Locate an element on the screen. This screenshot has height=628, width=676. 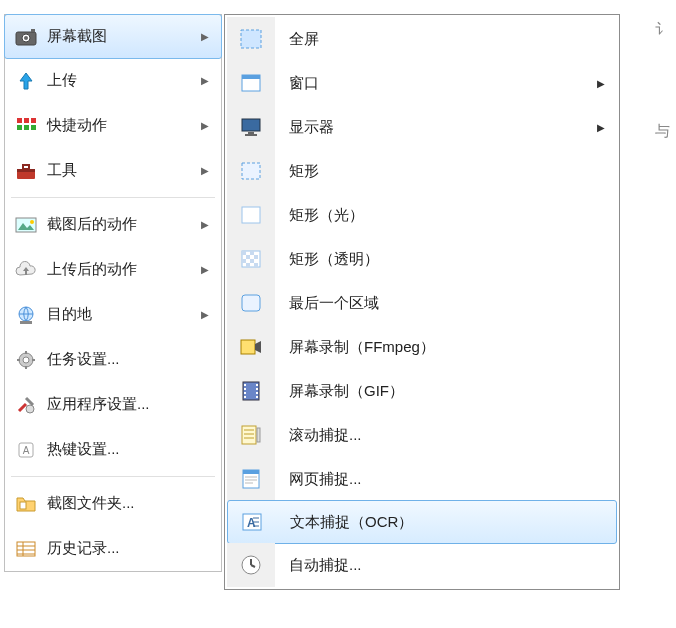
menu-label: 截图文件夹... is located at coordinates (130, 504).